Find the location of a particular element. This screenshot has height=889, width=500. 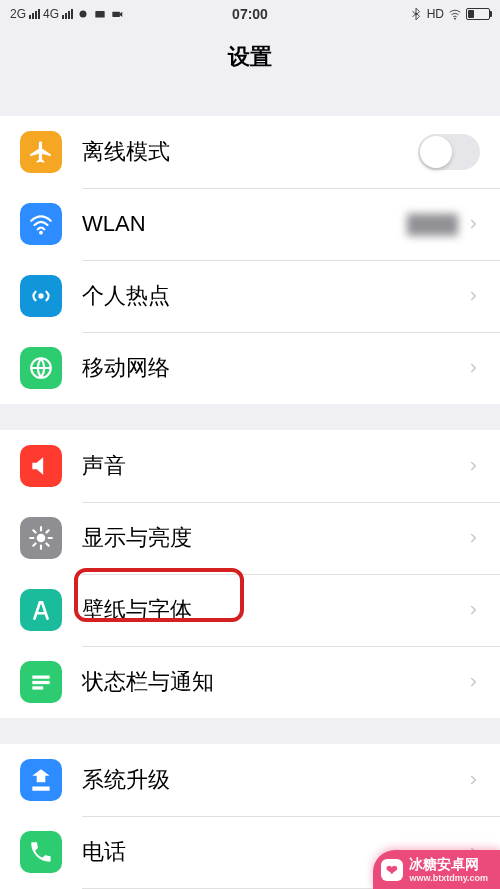

watermark-main: 冰糖安卓网 is located at coordinates (444, 864).